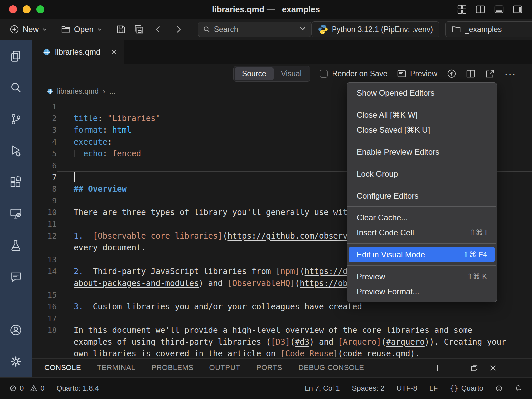  I want to click on menu-item: Edit in Visual Mode⇧⌘ F4, so click(422, 255).